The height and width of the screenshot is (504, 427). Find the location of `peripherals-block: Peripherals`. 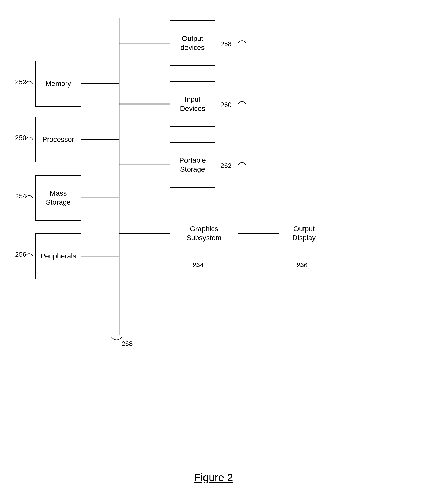

peripherals-block: Peripherals is located at coordinates (58, 256).